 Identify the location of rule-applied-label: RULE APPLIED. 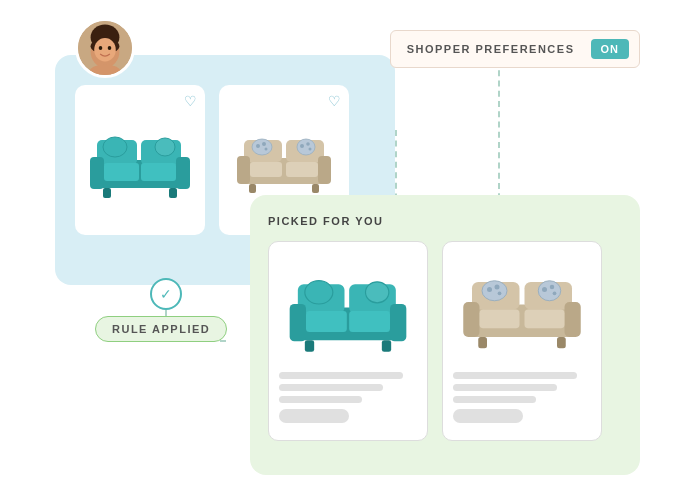
(161, 329).